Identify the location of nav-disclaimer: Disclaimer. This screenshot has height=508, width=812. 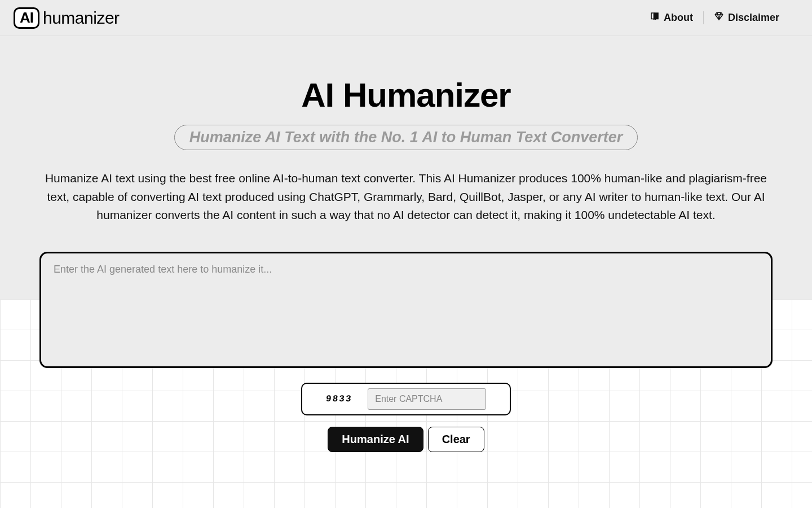
(747, 18).